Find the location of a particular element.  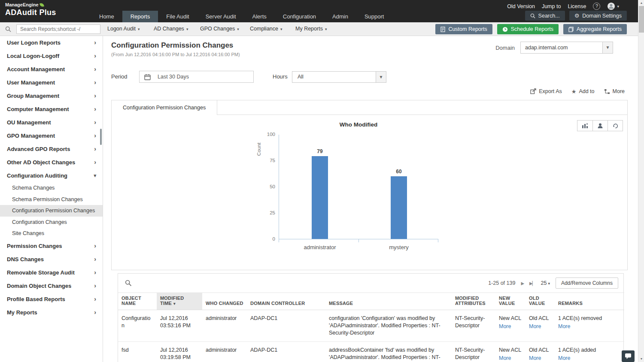

schedule-reports-label: Schedule Reports is located at coordinates (532, 29).